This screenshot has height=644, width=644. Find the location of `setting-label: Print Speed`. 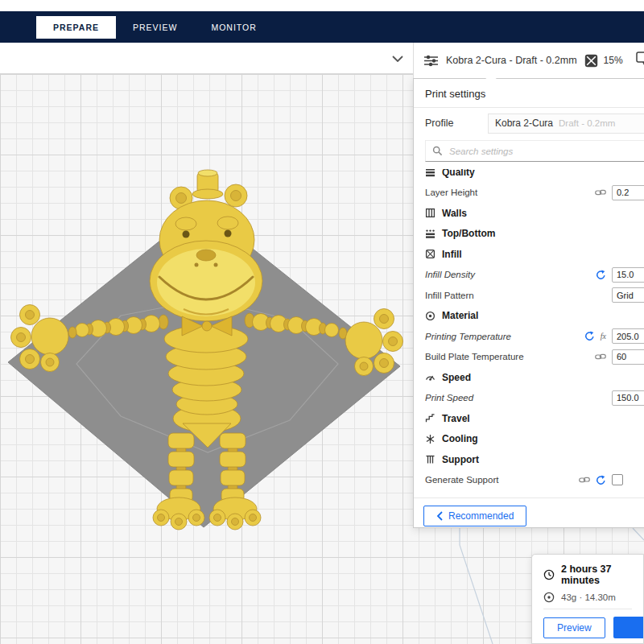

setting-label: Print Speed is located at coordinates (449, 398).